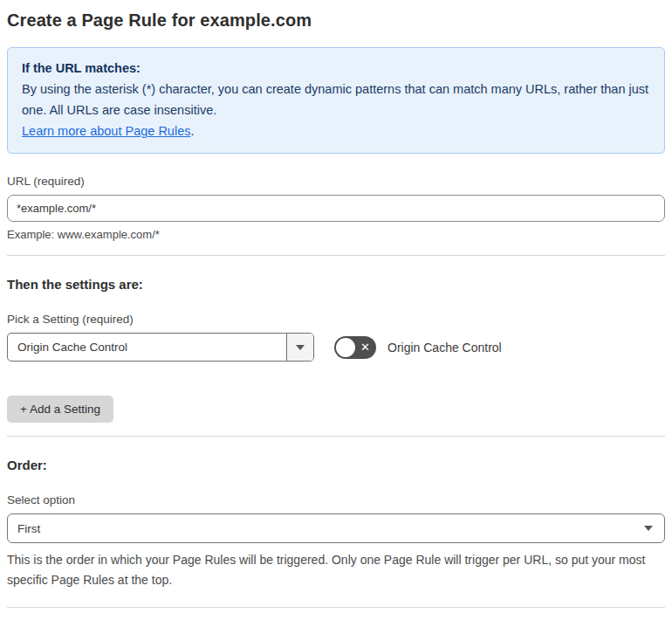 This screenshot has width=672, height=620. I want to click on pick-setting-label: Pick a Setting (required), so click(336, 320).